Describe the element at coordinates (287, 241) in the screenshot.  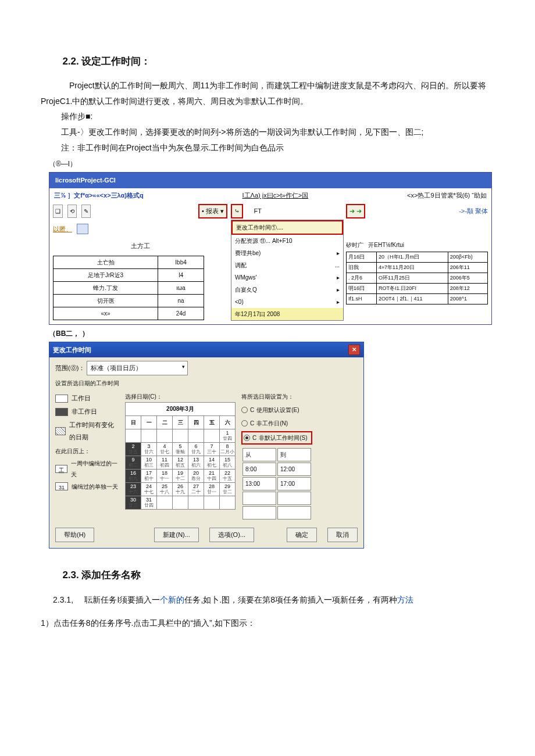
I see `menu-assign-res: 分配资源 ⑪... Alt+F10` at that location.